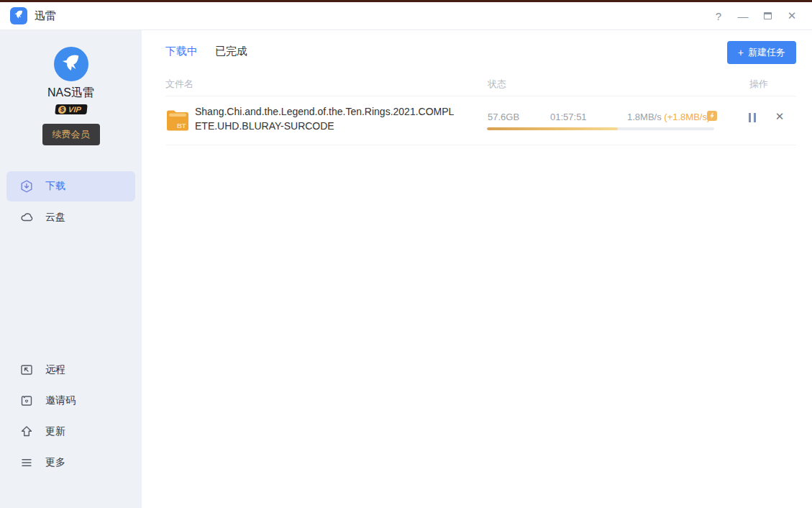  Describe the element at coordinates (70, 94) in the screenshot. I see `brand-name: NAS迅雷` at that location.